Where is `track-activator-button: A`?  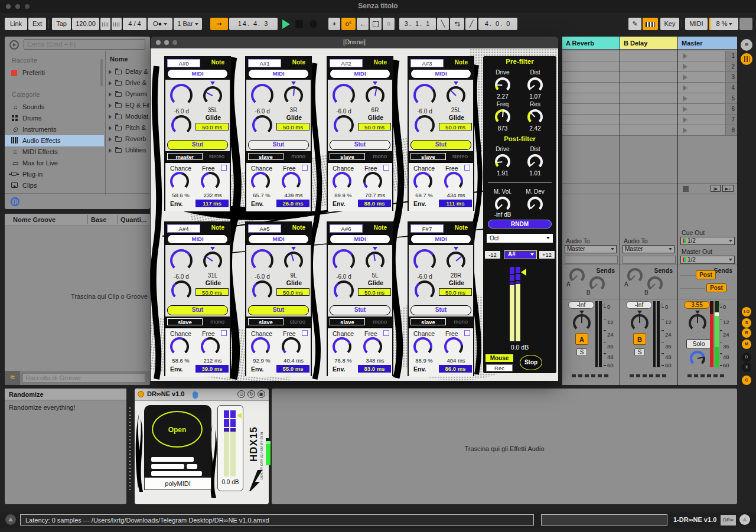 track-activator-button: A is located at coordinates (582, 339).